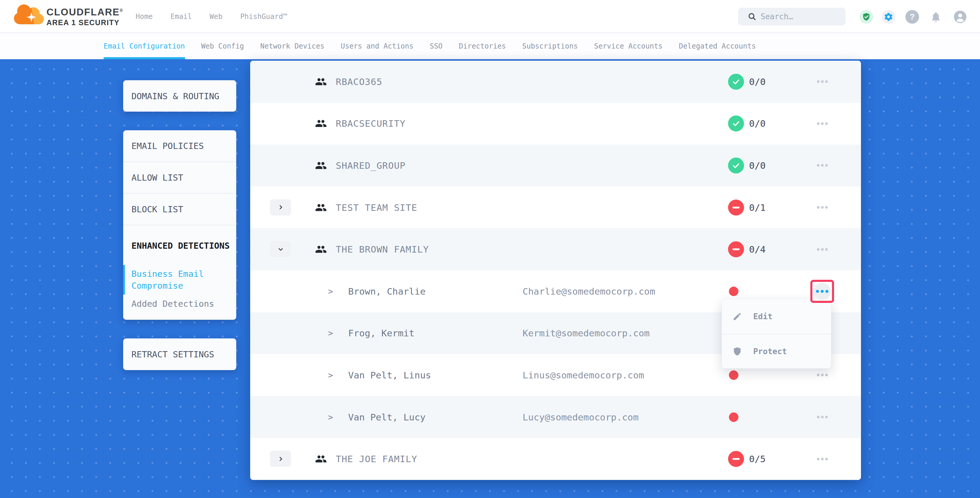 The image size is (980, 498). Describe the element at coordinates (776, 317) in the screenshot. I see `context-menu-item-edit: Edit` at that location.